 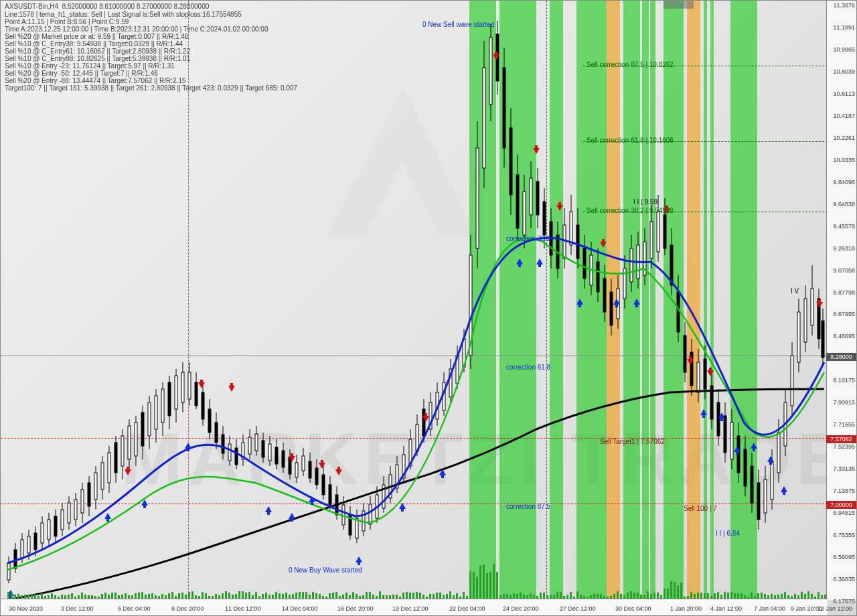 What do you see at coordinates (521, 609) in the screenshot?
I see `time-tick: 24 Dec 20:00` at bounding box center [521, 609].